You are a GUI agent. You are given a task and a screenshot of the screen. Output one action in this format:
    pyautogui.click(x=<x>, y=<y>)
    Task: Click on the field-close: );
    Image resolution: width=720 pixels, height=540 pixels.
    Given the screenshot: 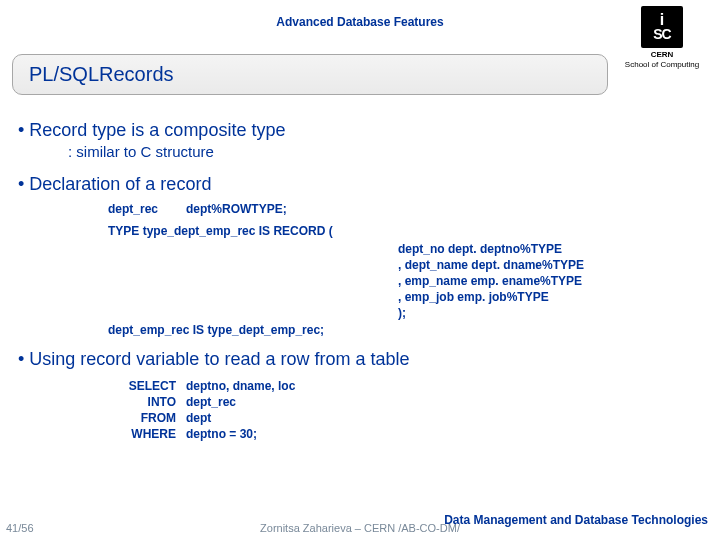 What is the action you would take?
    pyautogui.click(x=550, y=313)
    